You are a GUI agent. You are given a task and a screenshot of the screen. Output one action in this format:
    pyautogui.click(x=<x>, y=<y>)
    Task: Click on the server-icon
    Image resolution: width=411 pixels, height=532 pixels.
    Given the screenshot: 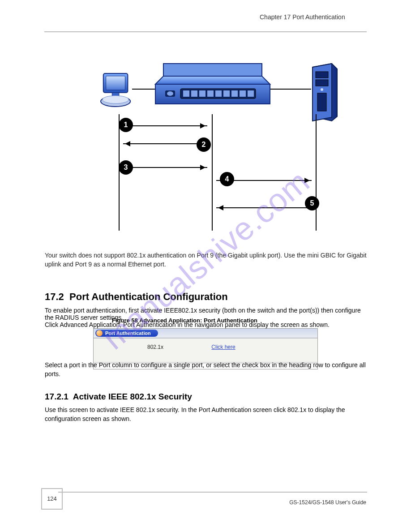 What is the action you would take?
    pyautogui.click(x=325, y=93)
    